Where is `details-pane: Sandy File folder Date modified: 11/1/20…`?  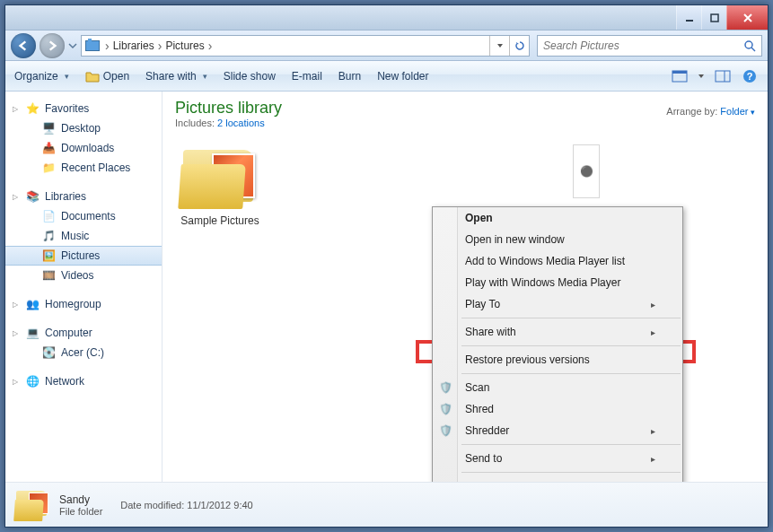 details-pane: Sandy File folder Date modified: 11/1/20… is located at coordinates (386, 504).